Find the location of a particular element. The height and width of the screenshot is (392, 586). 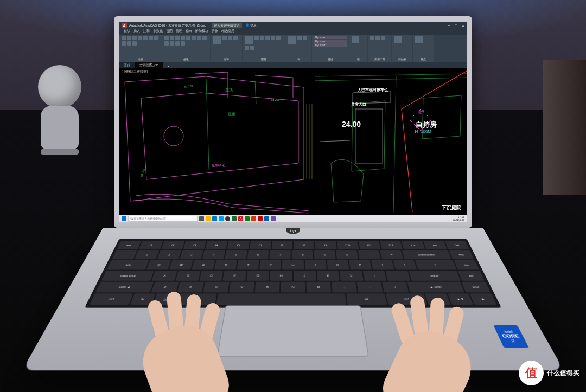

dimension-value: 24.00 is located at coordinates (352, 124).